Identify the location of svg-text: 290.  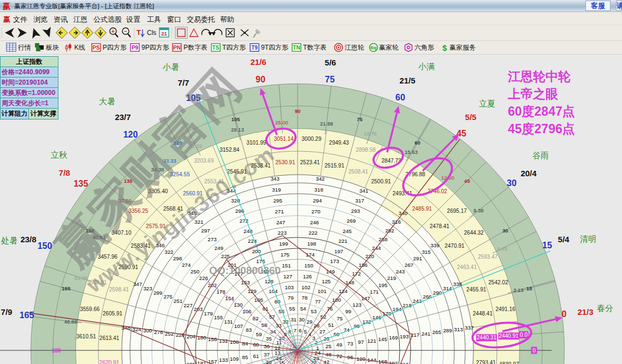
(438, 293).